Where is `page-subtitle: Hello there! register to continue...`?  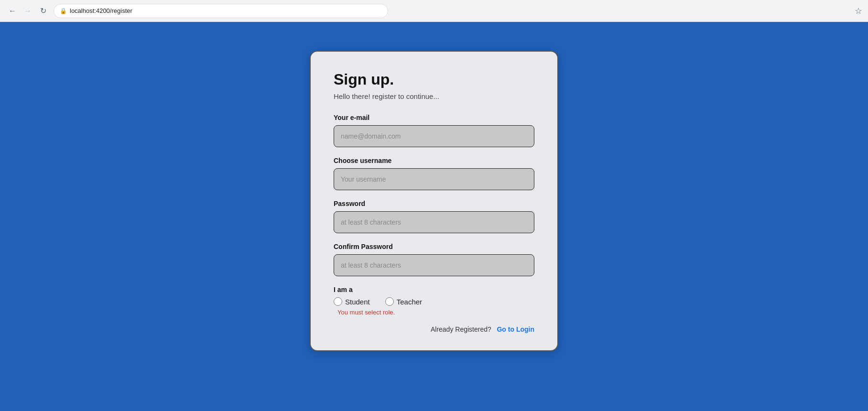 page-subtitle: Hello there! register to continue... is located at coordinates (434, 97).